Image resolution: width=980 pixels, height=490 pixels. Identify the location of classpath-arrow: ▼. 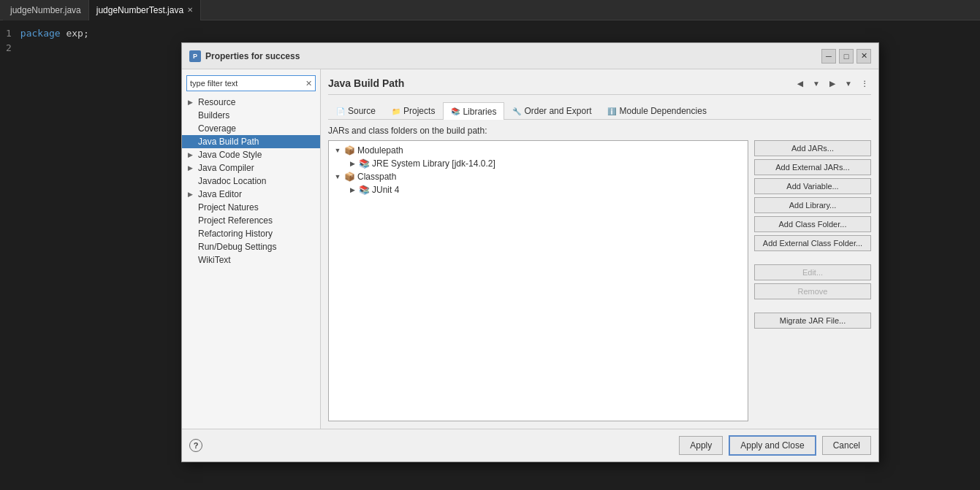
(338, 177).